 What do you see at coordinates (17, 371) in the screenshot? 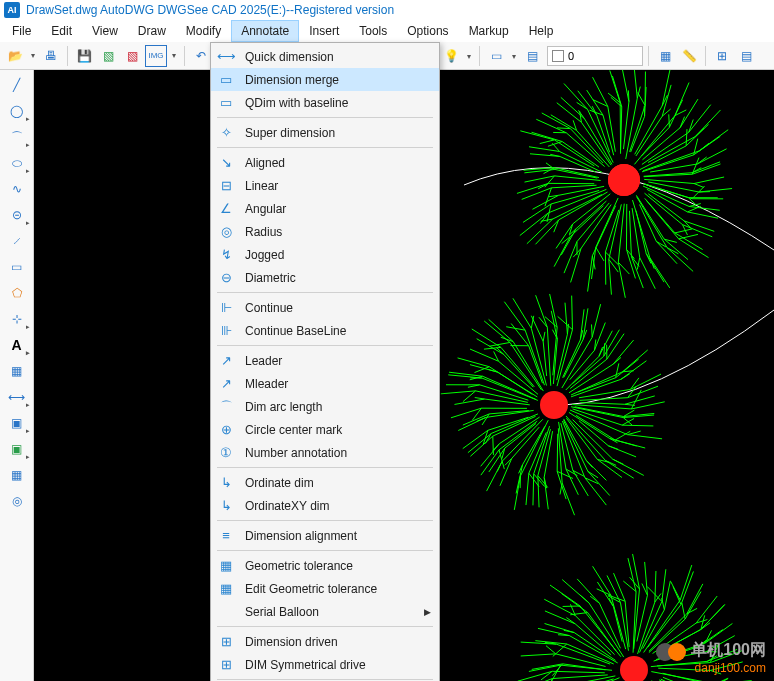
I see `hatch-tool-icon: ▦` at bounding box center [17, 371].